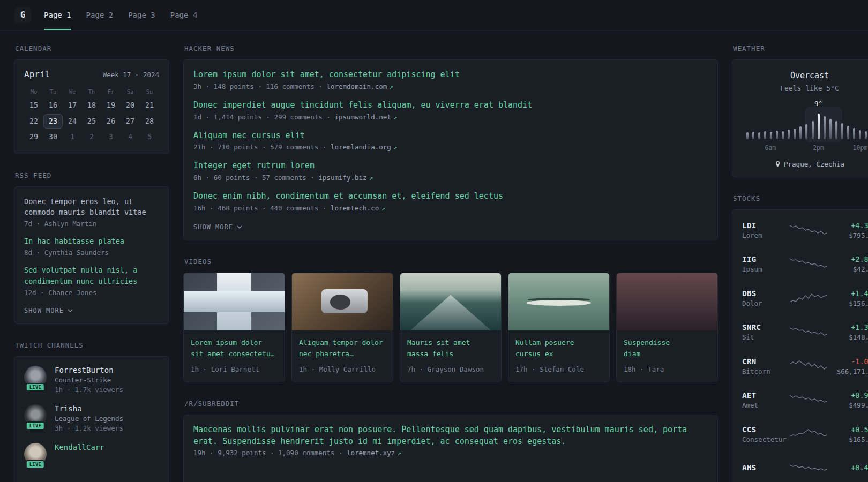 This screenshot has width=868, height=482. Describe the element at coordinates (89, 418) in the screenshot. I see `channel-info: Trisha League of Legends 3h · 1.2k viewe…` at that location.